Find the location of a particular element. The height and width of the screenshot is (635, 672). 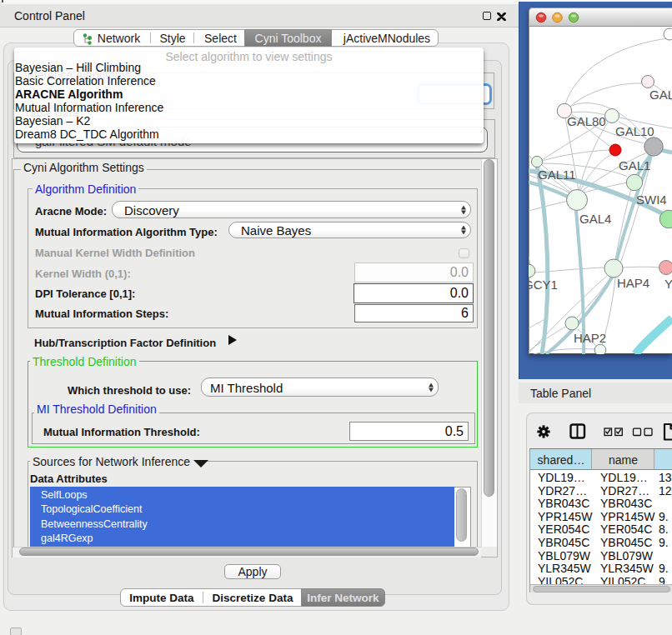

svg-text: GAL1 is located at coordinates (634, 165).